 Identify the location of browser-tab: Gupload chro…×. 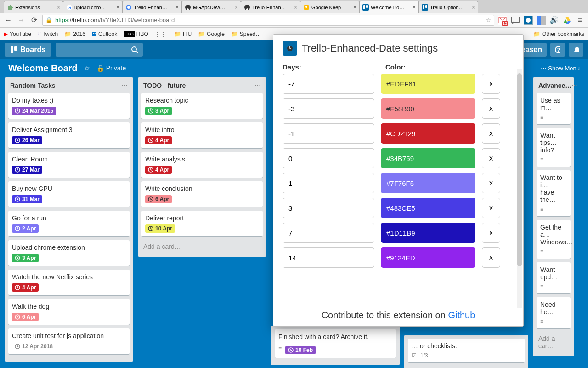
(93, 7).